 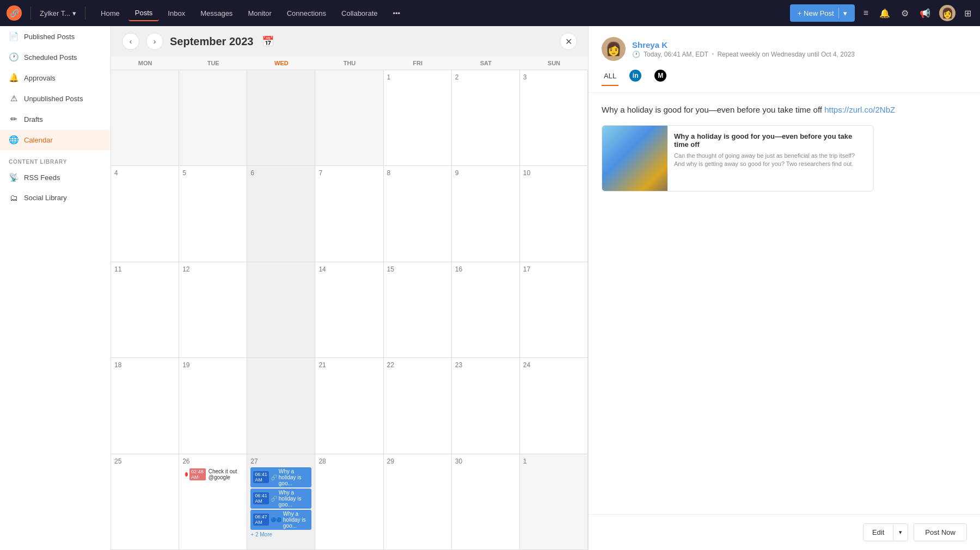 What do you see at coordinates (145, 310) in the screenshot?
I see `cal-cell-sep11: 11` at bounding box center [145, 310].